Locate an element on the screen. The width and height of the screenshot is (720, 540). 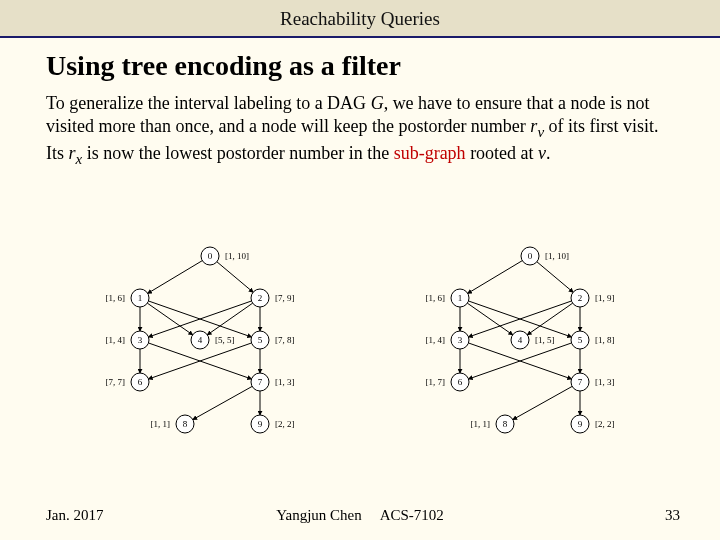
graph-node-interval: [7, 8] is located at coordinates (285, 340).